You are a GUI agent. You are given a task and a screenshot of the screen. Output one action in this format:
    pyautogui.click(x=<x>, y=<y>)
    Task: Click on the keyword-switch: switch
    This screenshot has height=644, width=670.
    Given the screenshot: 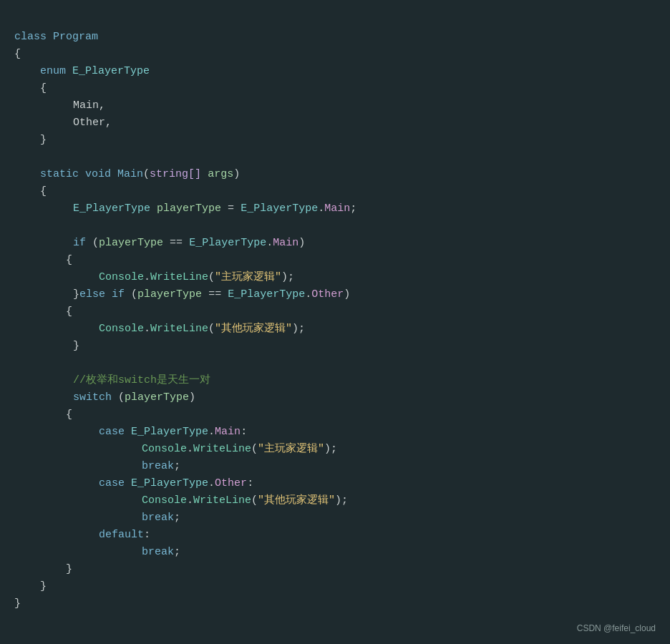 What is the action you would take?
    pyautogui.click(x=92, y=398)
    